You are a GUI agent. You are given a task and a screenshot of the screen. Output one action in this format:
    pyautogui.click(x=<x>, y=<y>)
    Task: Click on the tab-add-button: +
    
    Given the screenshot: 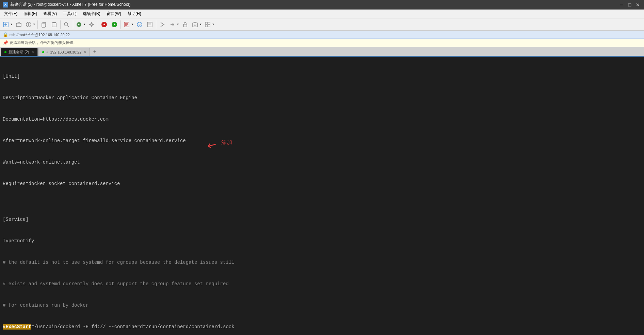 What is the action you would take?
    pyautogui.click(x=95, y=52)
    